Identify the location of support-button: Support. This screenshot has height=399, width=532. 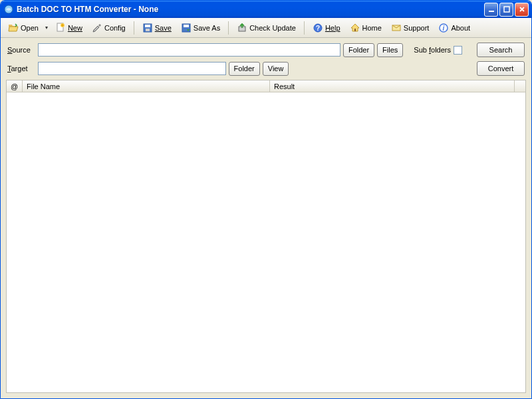
(410, 28).